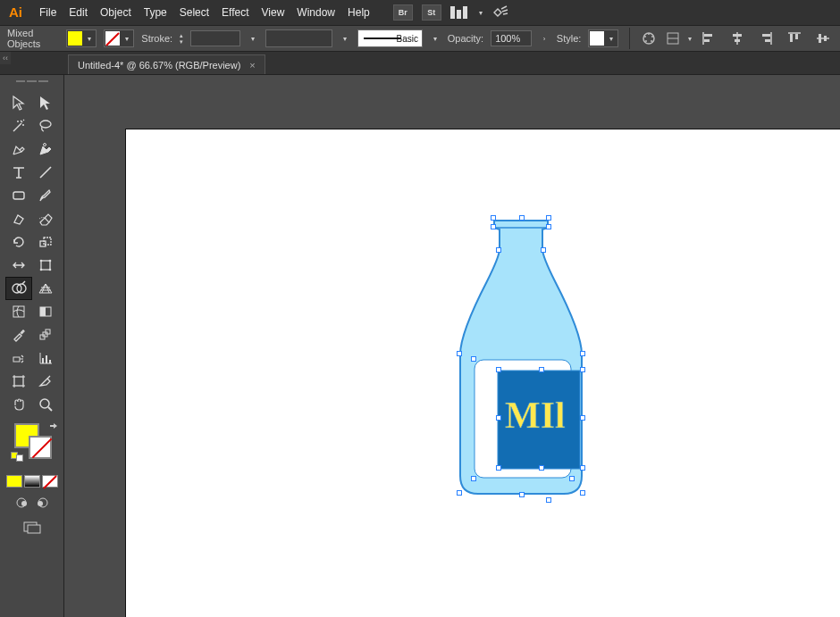 This screenshot has width=840, height=617. I want to click on align-left-icon, so click(709, 38).